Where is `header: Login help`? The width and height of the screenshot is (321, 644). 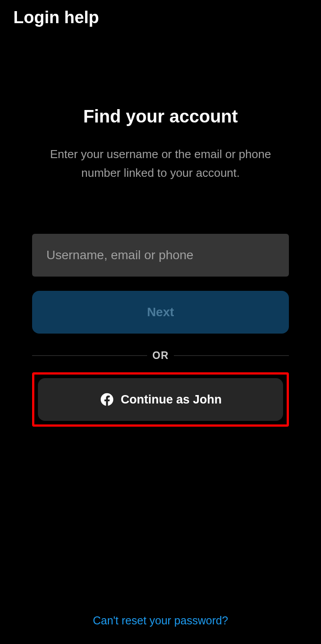 header: Login help is located at coordinates (160, 13).